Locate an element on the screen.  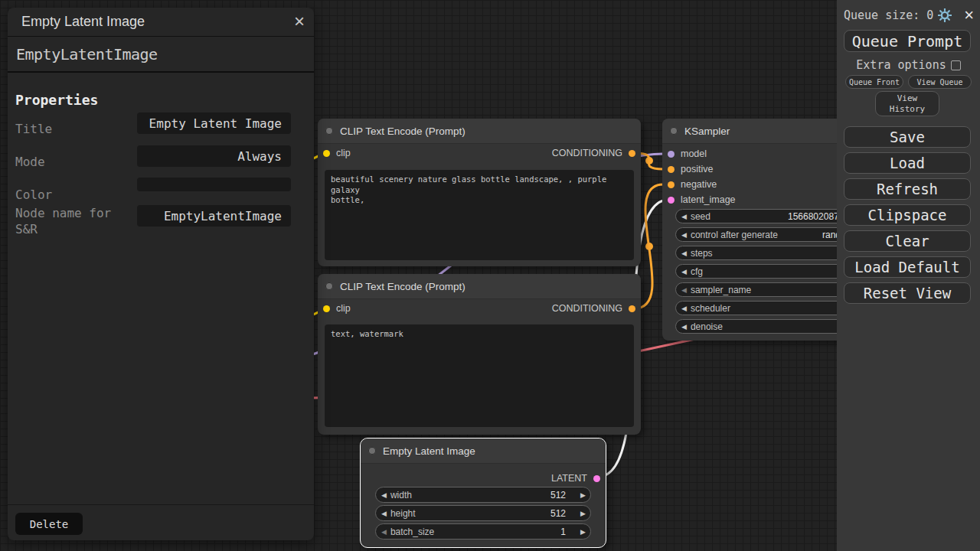
view-history-button: View History is located at coordinates (907, 104).